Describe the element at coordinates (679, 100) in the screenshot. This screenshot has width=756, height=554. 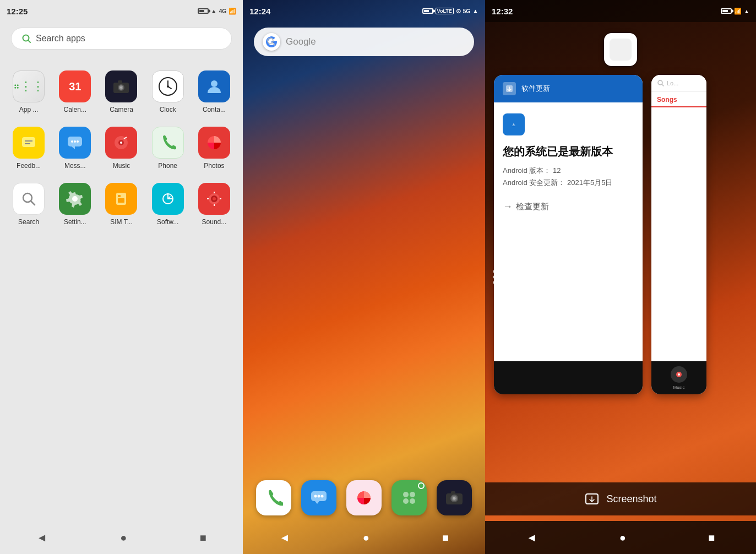
I see `card-tab: Songs` at that location.